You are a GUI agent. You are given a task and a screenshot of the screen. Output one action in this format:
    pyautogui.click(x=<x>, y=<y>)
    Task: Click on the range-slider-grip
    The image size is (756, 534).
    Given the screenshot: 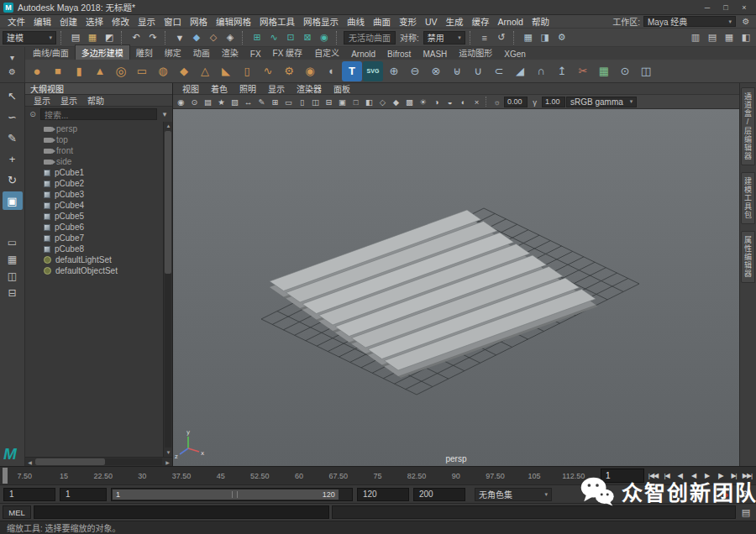 What is the action you would take?
    pyautogui.click(x=235, y=495)
    